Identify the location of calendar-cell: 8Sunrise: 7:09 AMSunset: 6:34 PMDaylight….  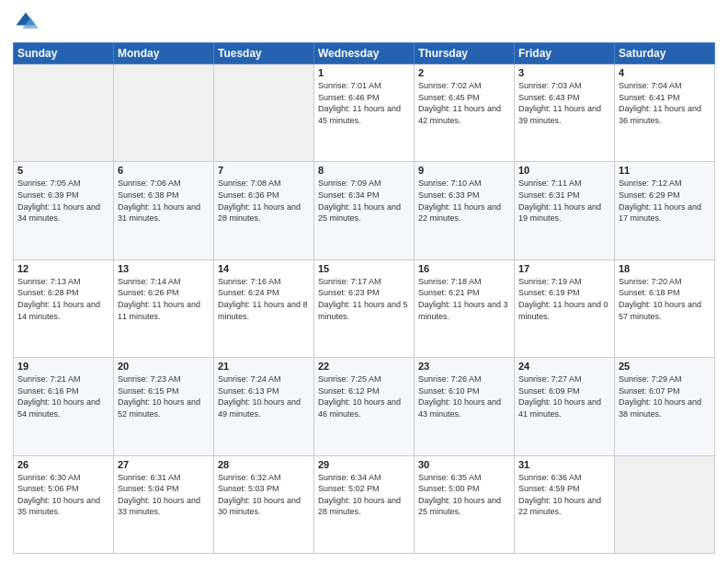
(364, 211).